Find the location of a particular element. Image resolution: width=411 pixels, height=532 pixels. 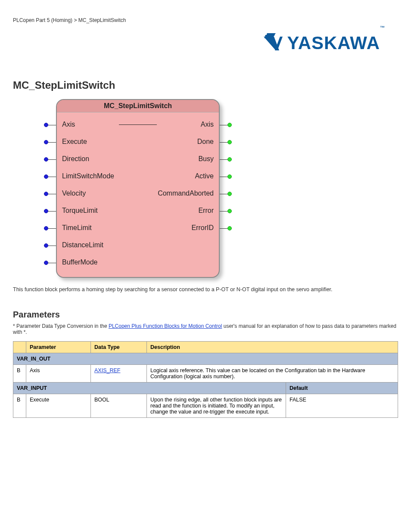

fb-input-label: TimeLimit is located at coordinates (87, 228).